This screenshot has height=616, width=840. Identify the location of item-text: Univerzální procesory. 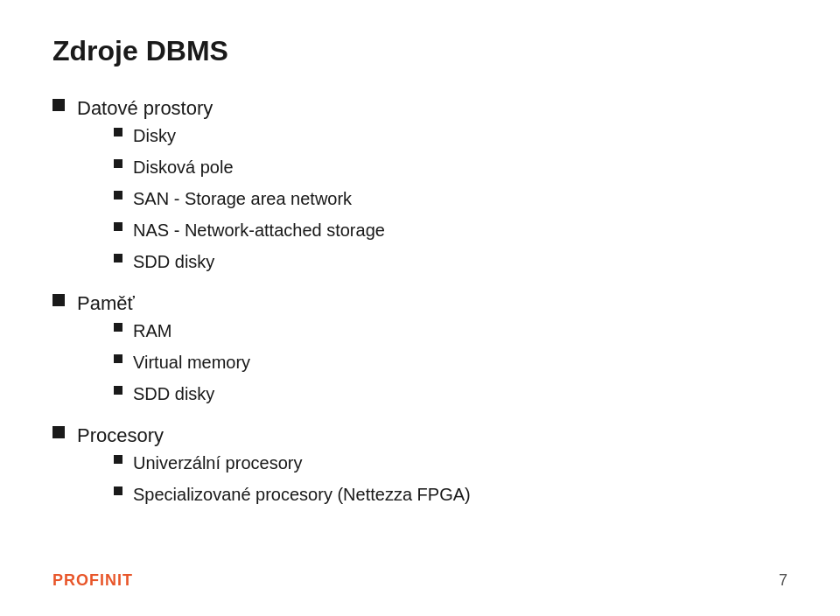
(217, 463).